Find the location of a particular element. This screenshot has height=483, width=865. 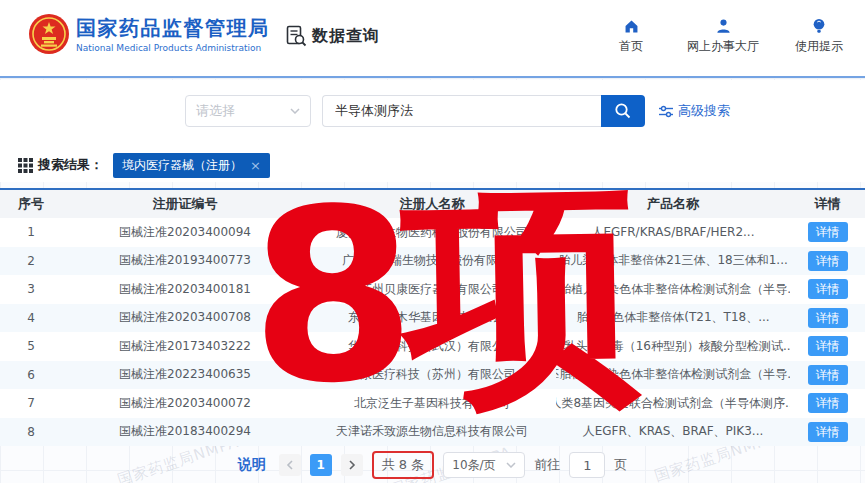

cell-registrant: 厦门艾德生物医药科技股份有限公司 is located at coordinates (432, 232).